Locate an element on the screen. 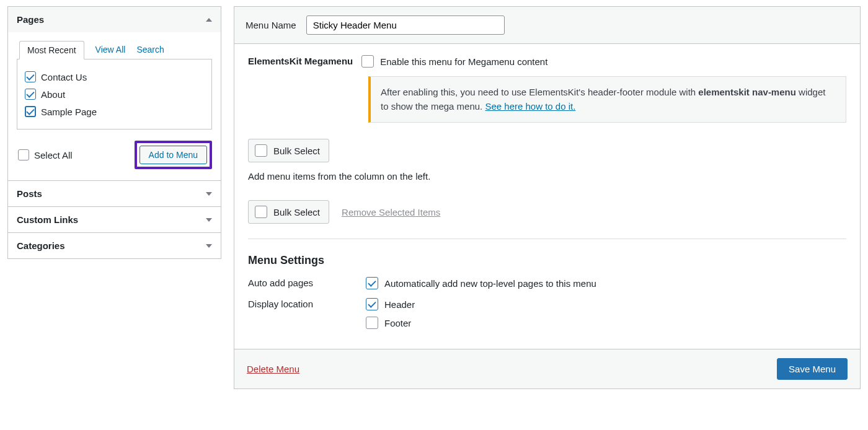  menu-name-label: Menu Name is located at coordinates (271, 25).